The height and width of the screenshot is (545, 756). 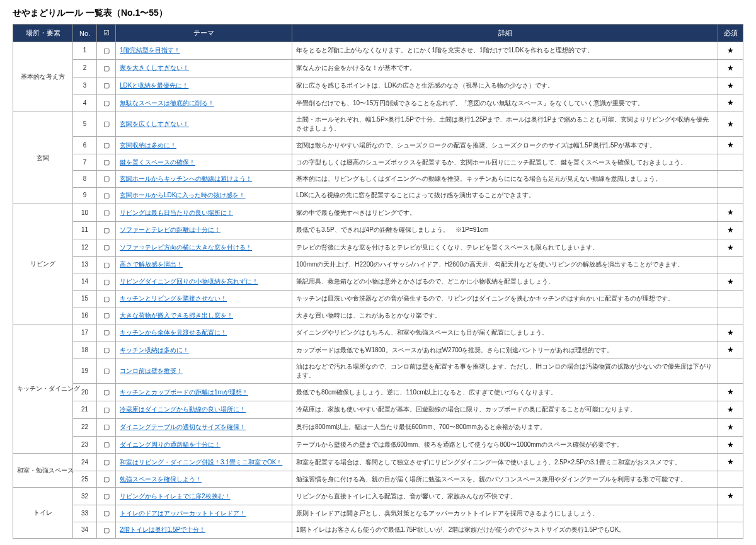 What do you see at coordinates (505, 213) in the screenshot?
I see `detail-cell: 家の中で最も優先すべきはリビングです。` at bounding box center [505, 213].